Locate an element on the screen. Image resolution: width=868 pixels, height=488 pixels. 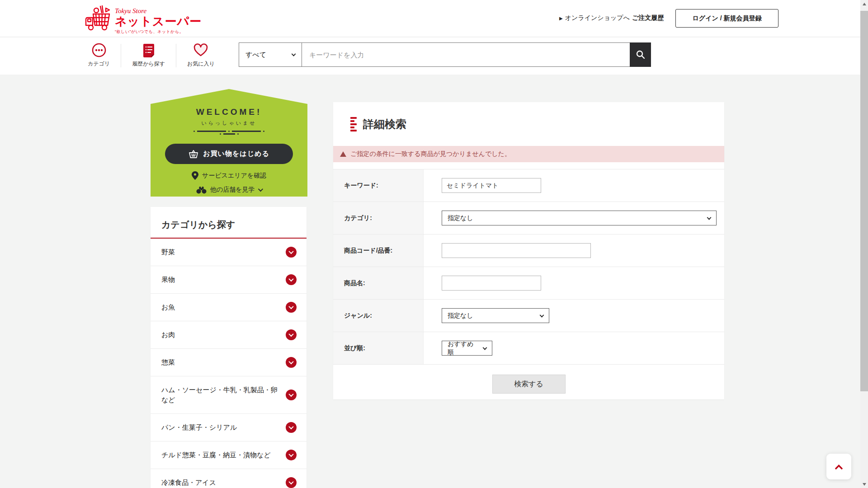
nav-item-category: カテゴリ is located at coordinates (99, 56).